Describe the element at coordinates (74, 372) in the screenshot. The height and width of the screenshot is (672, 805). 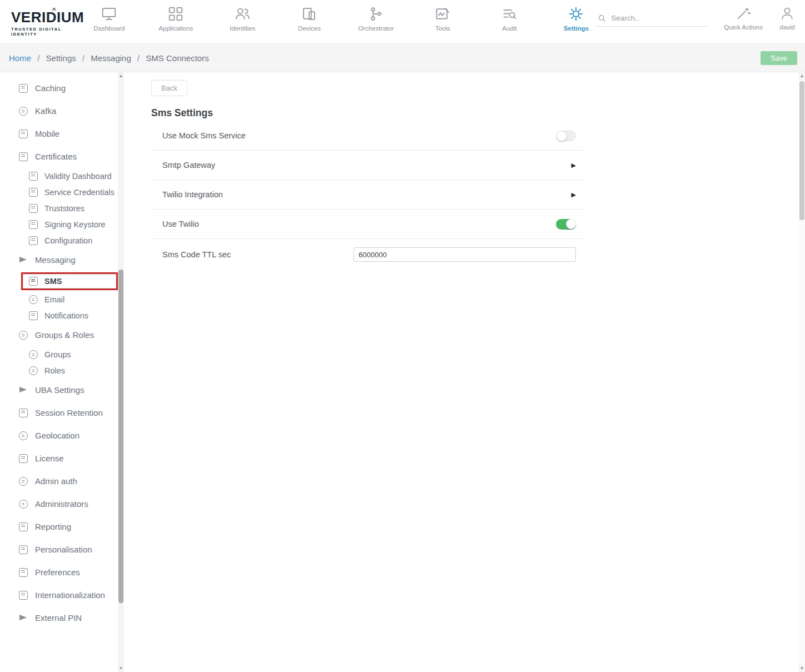
I see `settings-sidebar: Caching Kafka Mobile Certificates Validi…` at that location.